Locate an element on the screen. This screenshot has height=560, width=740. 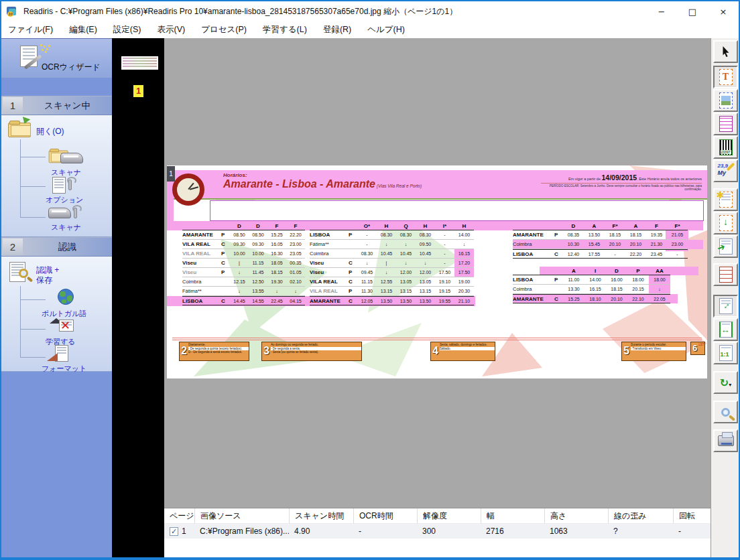
time-cell: 12.00 is located at coordinates (425, 272).